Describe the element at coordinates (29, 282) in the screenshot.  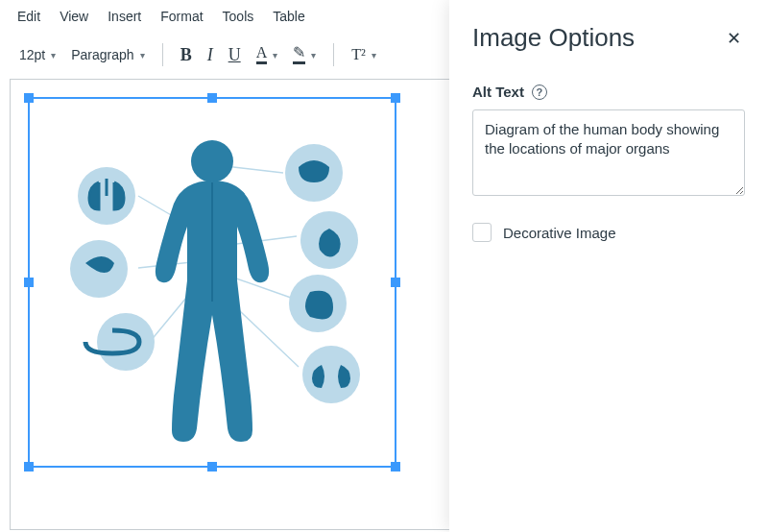
I see `resize-handle-ml` at that location.